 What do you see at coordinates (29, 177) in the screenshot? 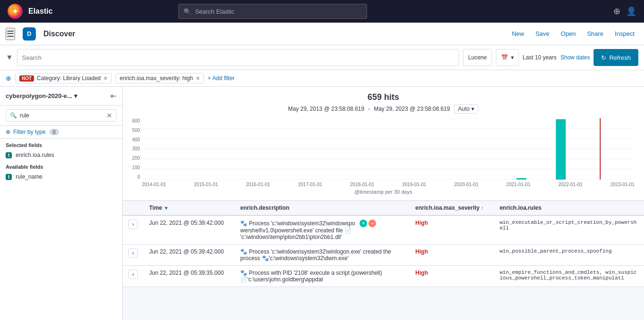
I see `field-name: rule_name` at bounding box center [29, 177].